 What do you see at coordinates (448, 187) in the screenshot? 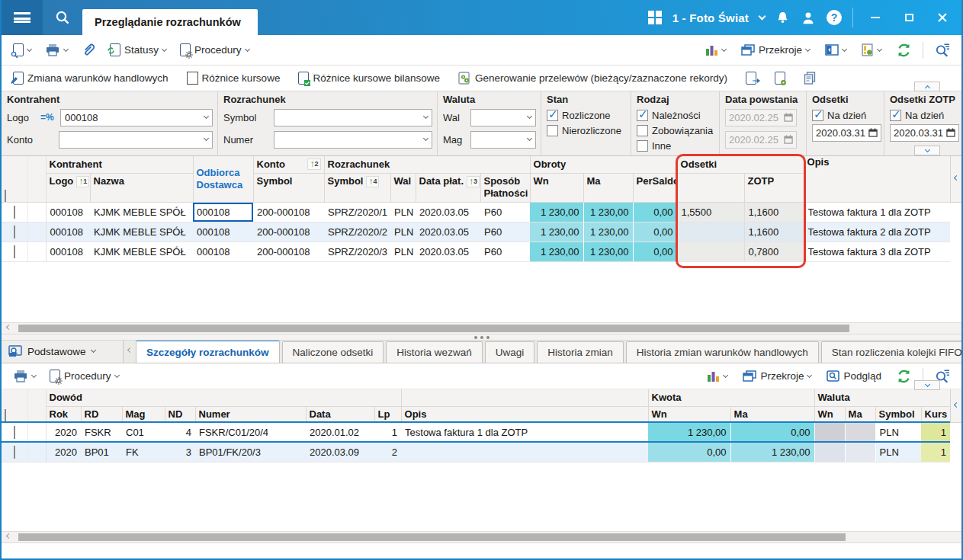
I see `column-header-data-plat: Data płat.↑3` at bounding box center [448, 187].